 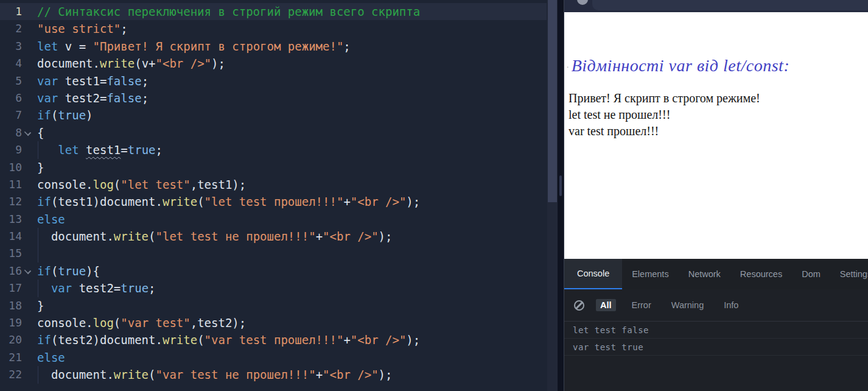 I want to click on url-input, so click(x=730, y=5).